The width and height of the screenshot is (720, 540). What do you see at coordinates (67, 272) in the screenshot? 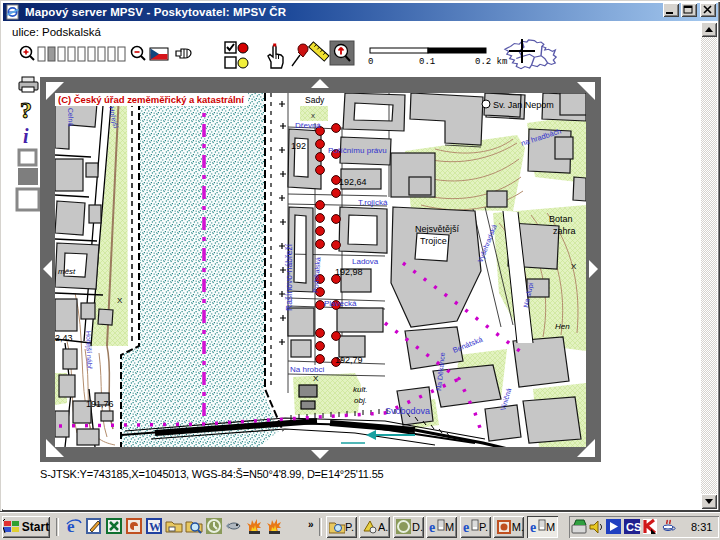
I see `svg-text: měst` at bounding box center [67, 272].